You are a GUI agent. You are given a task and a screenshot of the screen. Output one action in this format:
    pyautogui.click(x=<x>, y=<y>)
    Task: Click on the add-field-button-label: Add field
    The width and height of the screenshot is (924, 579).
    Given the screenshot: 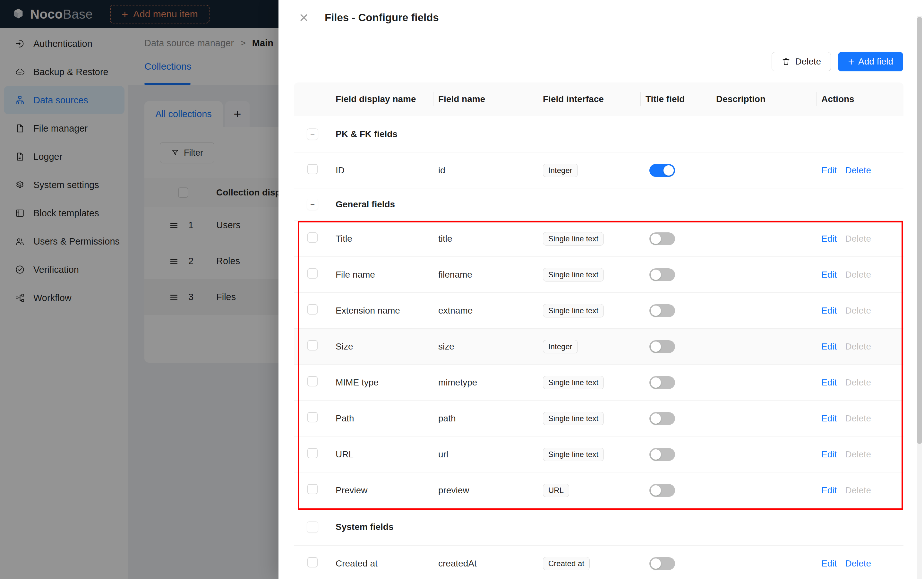 What is the action you would take?
    pyautogui.click(x=876, y=62)
    